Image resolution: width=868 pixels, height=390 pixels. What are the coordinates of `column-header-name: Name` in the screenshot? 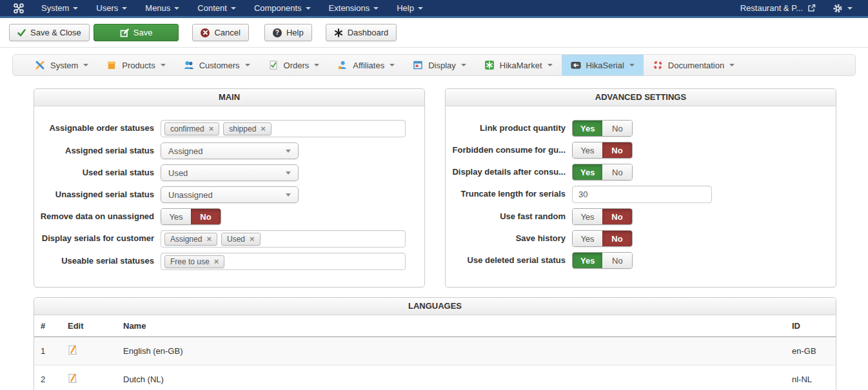 It's located at (451, 326).